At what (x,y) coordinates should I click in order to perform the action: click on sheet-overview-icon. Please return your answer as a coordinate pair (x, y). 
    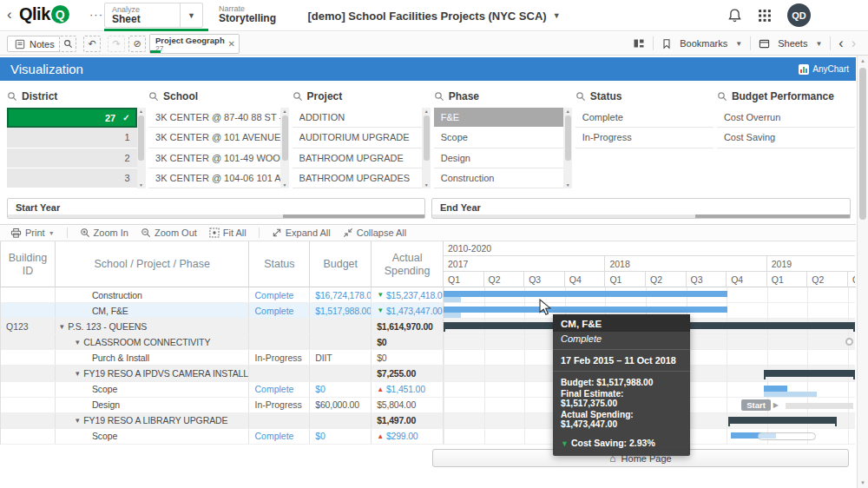
    Looking at the image, I should click on (639, 43).